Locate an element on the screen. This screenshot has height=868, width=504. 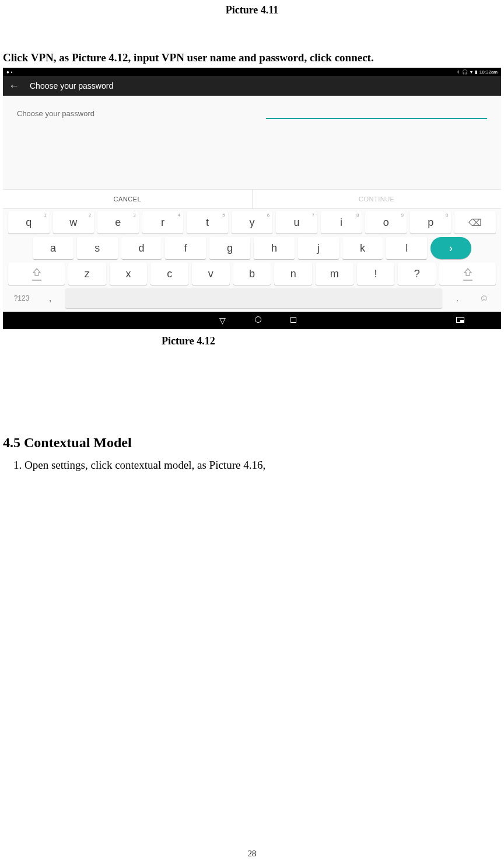
key-a: a is located at coordinates (53, 248).